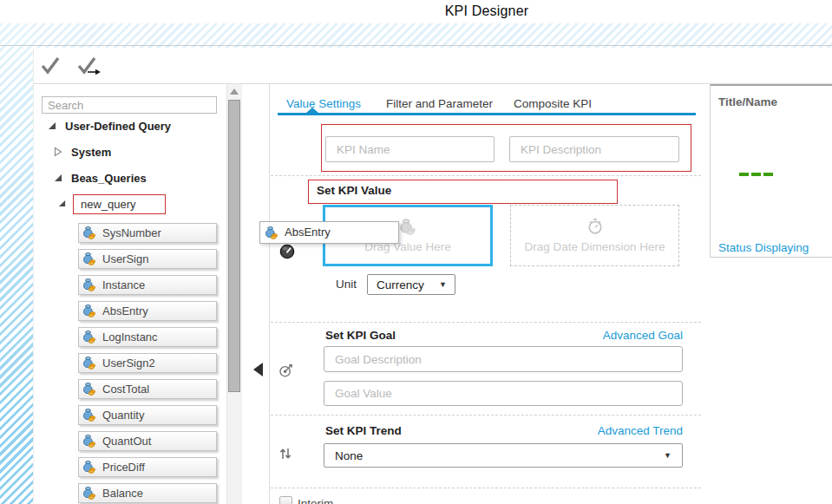 The image size is (832, 504). What do you see at coordinates (109, 179) in the screenshot?
I see `tree-node-beas-queries: Beas_Queries` at bounding box center [109, 179].